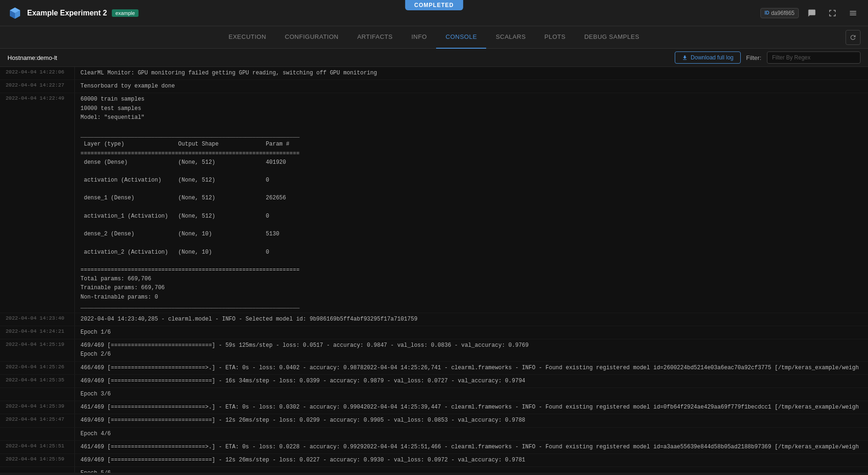  Describe the element at coordinates (434, 408) in the screenshot. I see `log-row: 2022-04-04 14:25:39461/469 [============…` at that location.